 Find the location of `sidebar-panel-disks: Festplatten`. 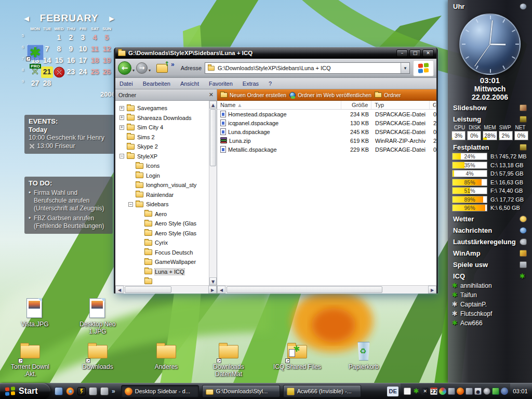

sidebar-panel-disks: Festplatten is located at coordinates (490, 147).